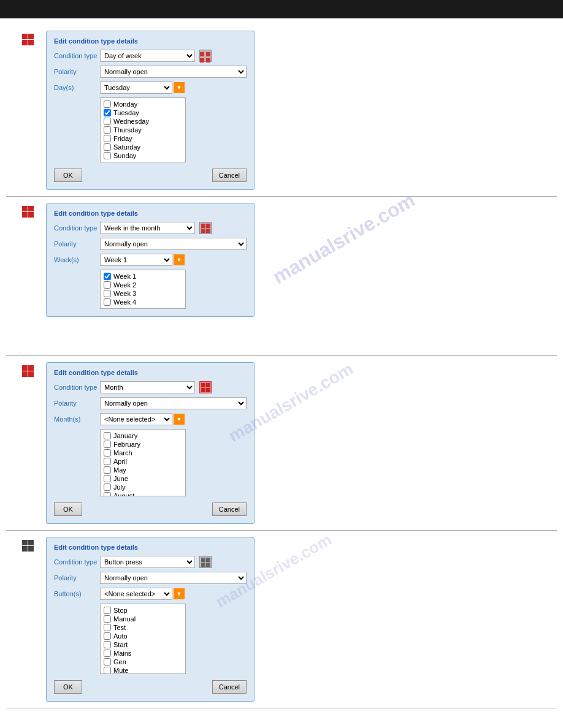 The width and height of the screenshot is (563, 728). I want to click on condition-type-select-4: Button press, so click(147, 562).